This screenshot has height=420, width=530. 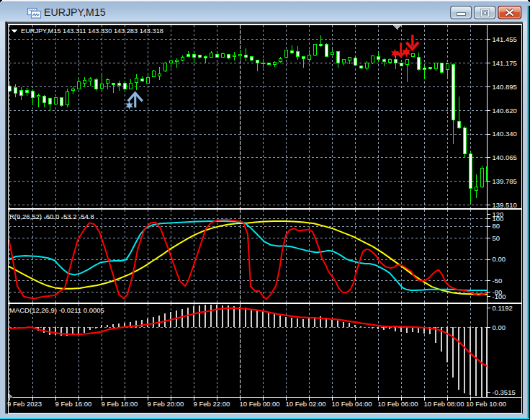 I want to click on svg-text: -100, so click(x=500, y=297).